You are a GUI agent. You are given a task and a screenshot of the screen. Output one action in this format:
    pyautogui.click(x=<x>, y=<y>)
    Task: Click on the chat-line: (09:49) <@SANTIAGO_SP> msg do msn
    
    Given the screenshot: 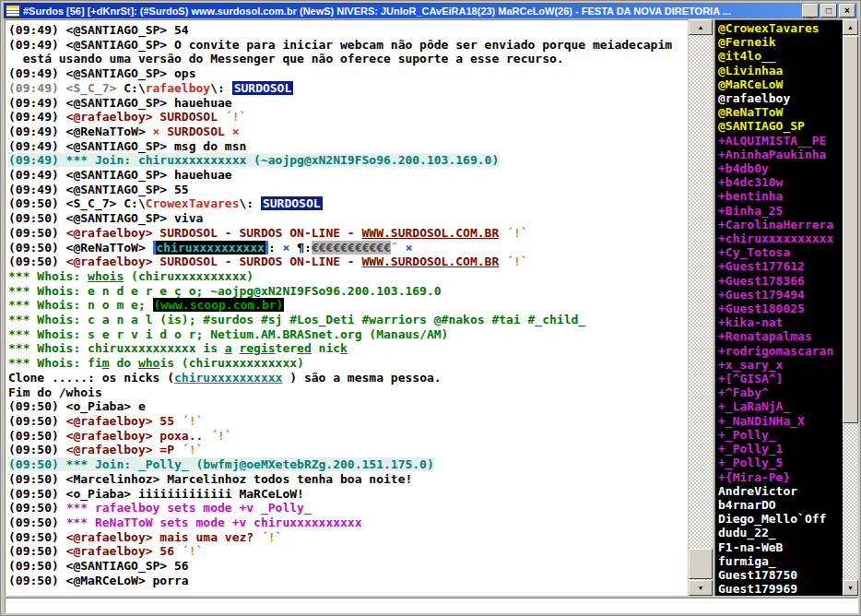 What is the action you would take?
    pyautogui.click(x=348, y=147)
    